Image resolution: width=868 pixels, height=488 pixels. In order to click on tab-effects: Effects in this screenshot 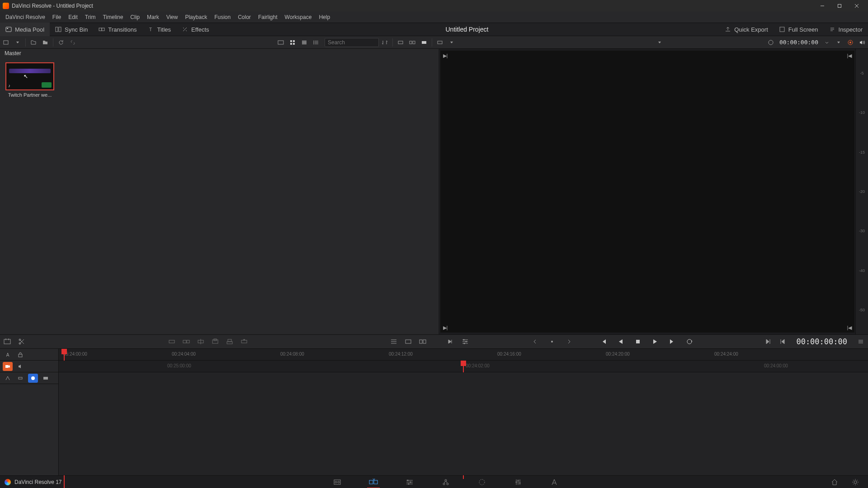, I will do `click(195, 29)`.